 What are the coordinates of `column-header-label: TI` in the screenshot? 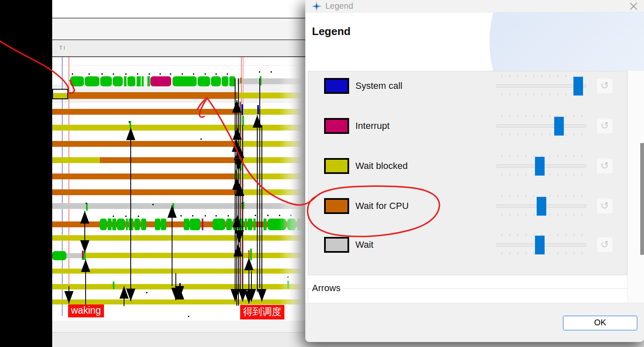 It's located at (63, 48).